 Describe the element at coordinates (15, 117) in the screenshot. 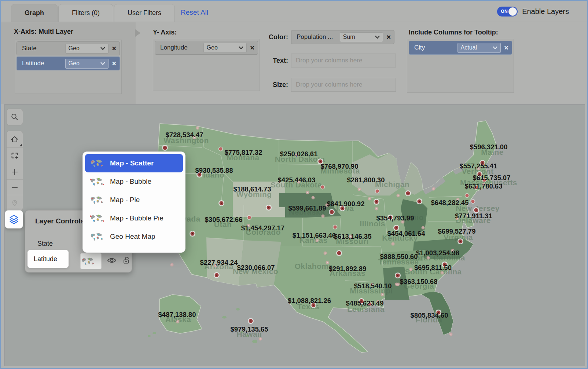

I see `search-button` at that location.